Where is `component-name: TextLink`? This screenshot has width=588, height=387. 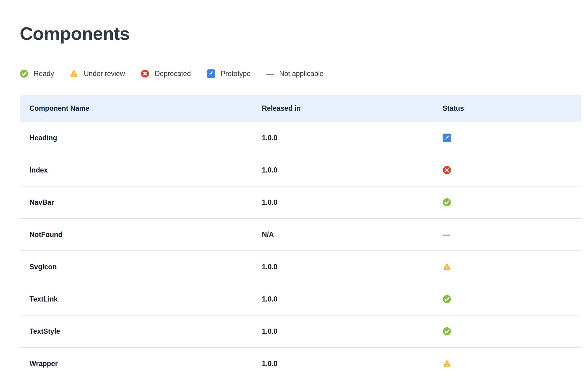
component-name: TextLink is located at coordinates (136, 299).